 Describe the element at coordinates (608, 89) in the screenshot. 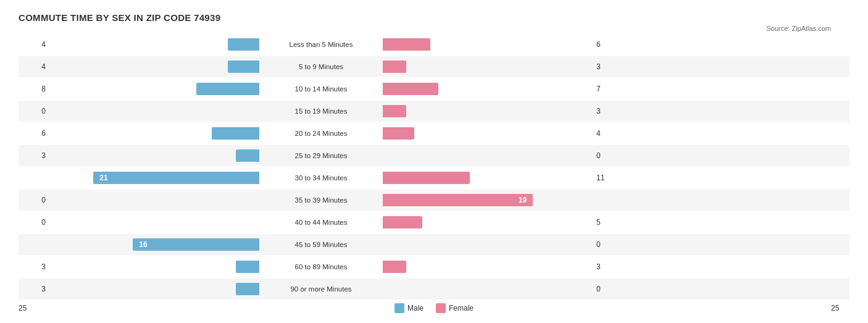

I see `female-value: 7` at that location.